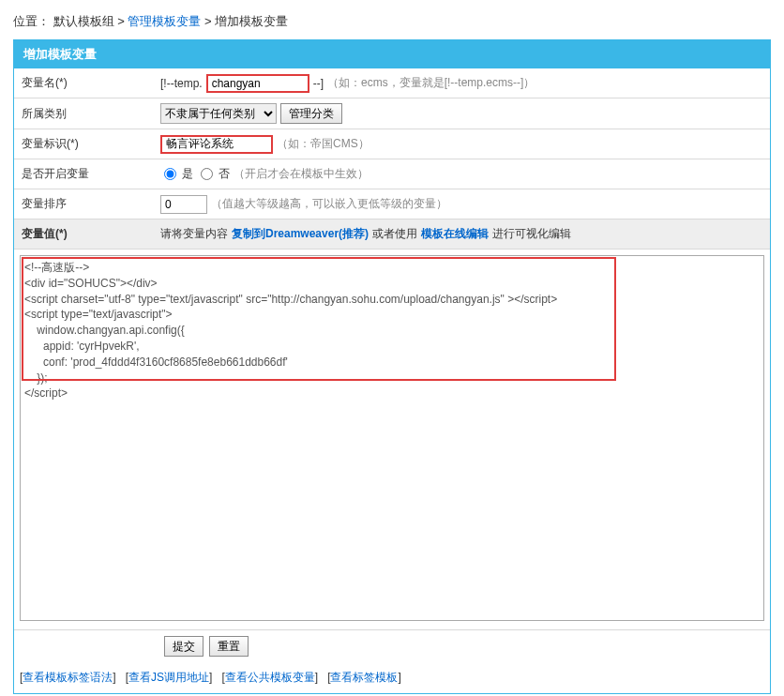 The width and height of the screenshot is (784, 696). What do you see at coordinates (217, 144) in the screenshot?
I see `var-mark-input` at bounding box center [217, 144].